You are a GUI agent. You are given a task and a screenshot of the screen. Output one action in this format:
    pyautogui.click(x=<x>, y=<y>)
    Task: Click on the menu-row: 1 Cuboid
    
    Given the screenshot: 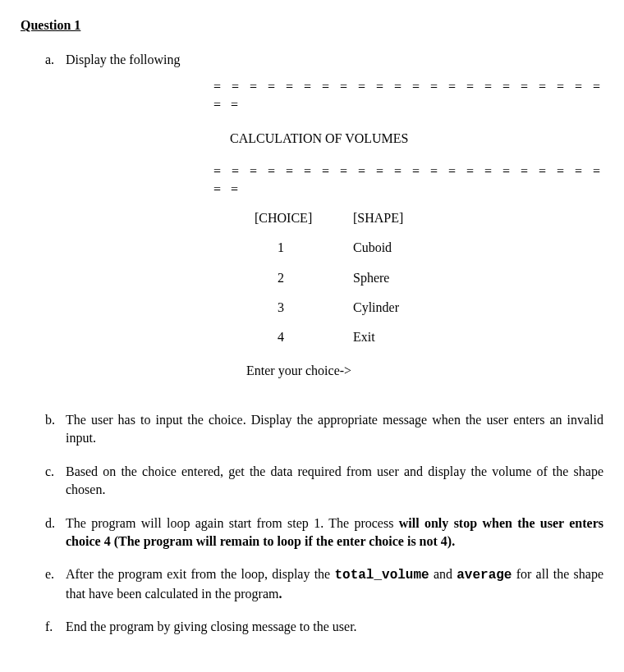 What is the action you would take?
    pyautogui.click(x=409, y=248)
    